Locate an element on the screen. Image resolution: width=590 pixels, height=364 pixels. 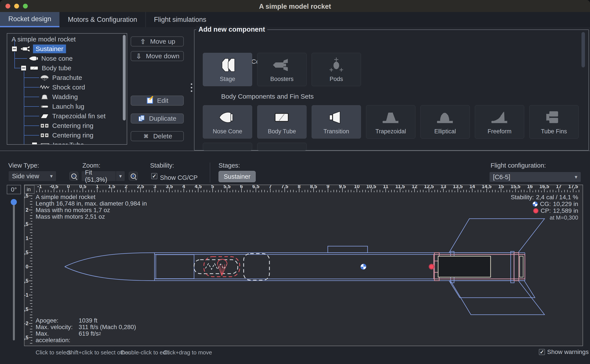
delete-icon: ✖ is located at coordinates (146, 136).